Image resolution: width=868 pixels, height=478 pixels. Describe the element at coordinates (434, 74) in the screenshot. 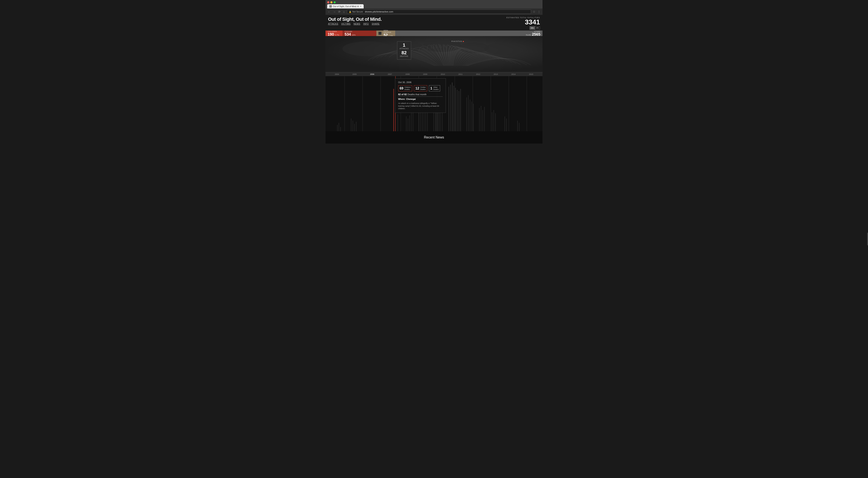

I see `timeline-years: 2004 2005 2006 2007 2008 2009 2010 2011 …` at that location.